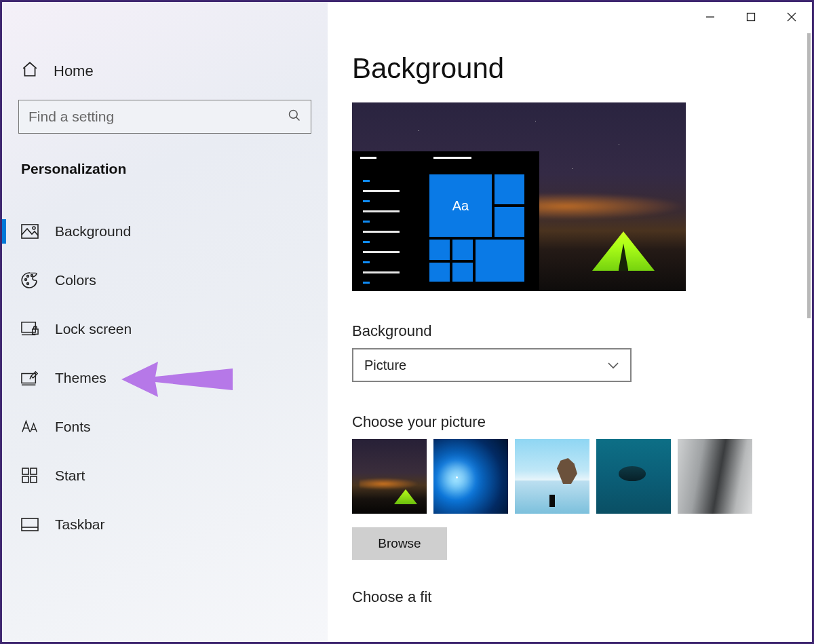 This screenshot has height=644, width=814. What do you see at coordinates (73, 71) in the screenshot?
I see `home-label: Home` at bounding box center [73, 71].